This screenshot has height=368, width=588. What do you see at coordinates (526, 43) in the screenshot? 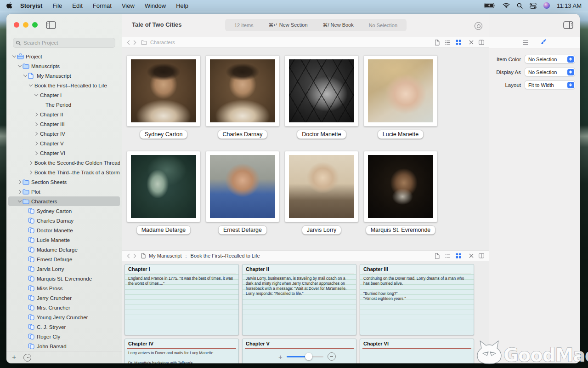
I see `tab-settings-icon` at bounding box center [526, 43].